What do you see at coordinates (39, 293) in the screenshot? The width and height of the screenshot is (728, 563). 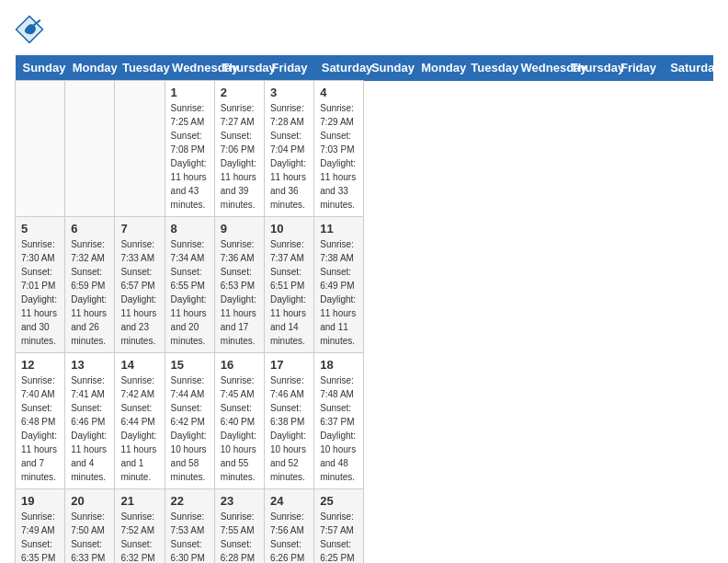 I see `day-info: Sunrise: 7:30 AMSunset: 7:01 PMDaylight:…` at bounding box center [39, 293].